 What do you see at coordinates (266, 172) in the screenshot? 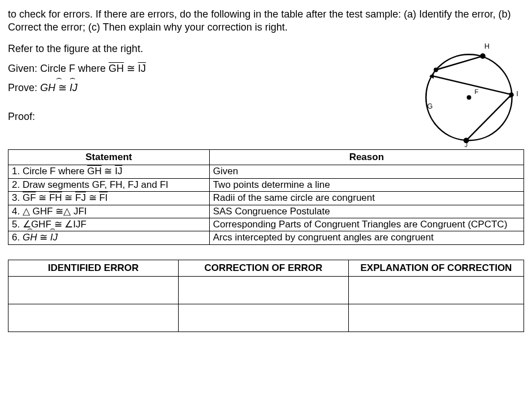
I see `table-row: 1. Circle F where GH ≅ IJ Given` at bounding box center [266, 172].